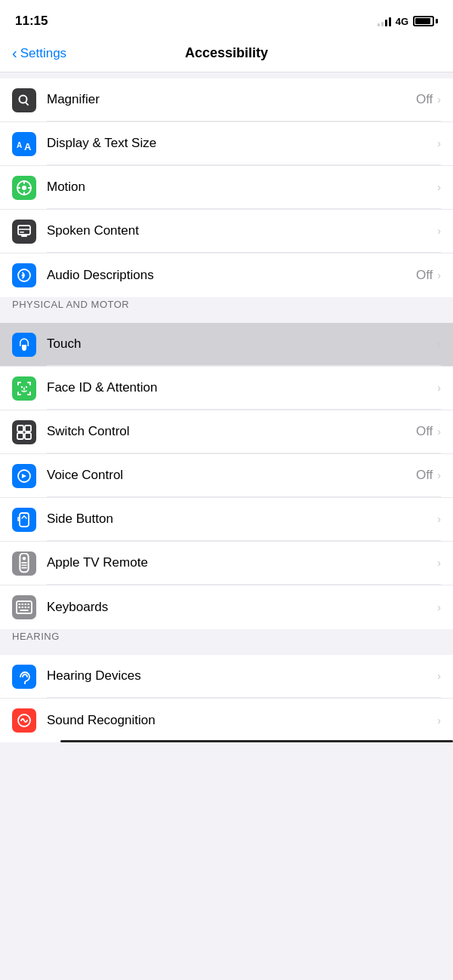 The width and height of the screenshot is (453, 980). What do you see at coordinates (73, 100) in the screenshot?
I see `magnifier-label: Magnifier` at bounding box center [73, 100].